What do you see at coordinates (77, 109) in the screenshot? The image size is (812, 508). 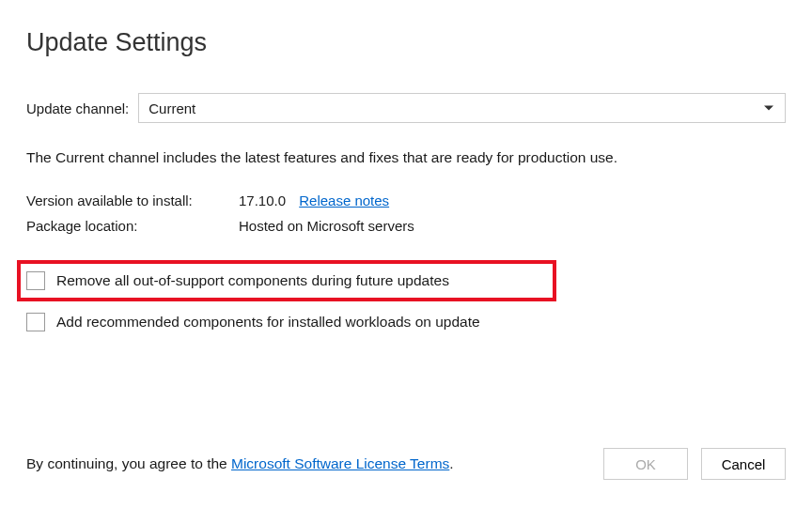 I see `update-channel-label: Update channel:` at bounding box center [77, 109].